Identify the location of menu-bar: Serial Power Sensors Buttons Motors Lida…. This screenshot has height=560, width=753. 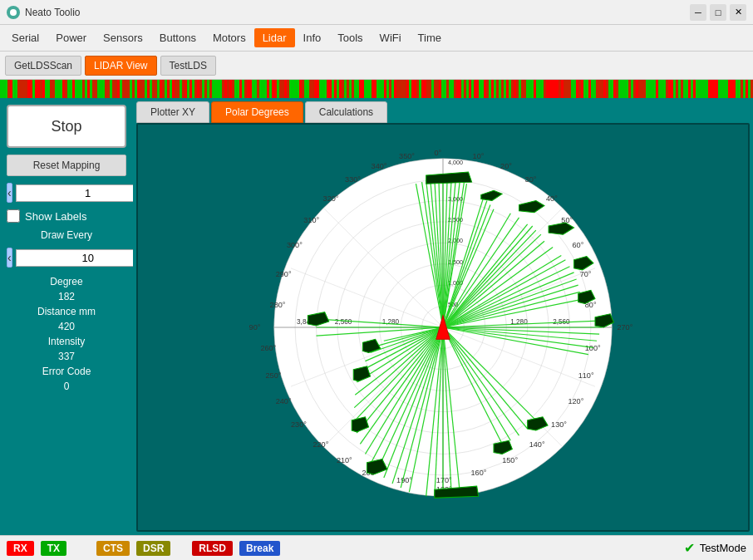
(376, 38).